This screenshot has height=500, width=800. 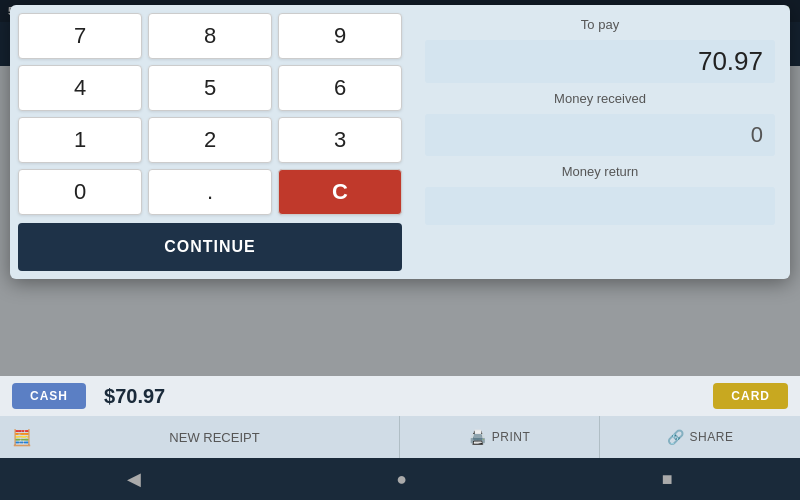 What do you see at coordinates (600, 98) in the screenshot?
I see `money-received-label: Money received` at bounding box center [600, 98].